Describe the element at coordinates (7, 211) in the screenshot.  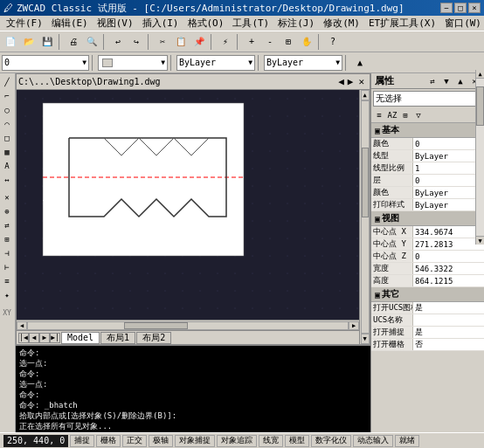
I see `copy-obj-button: ⊕` at that location.